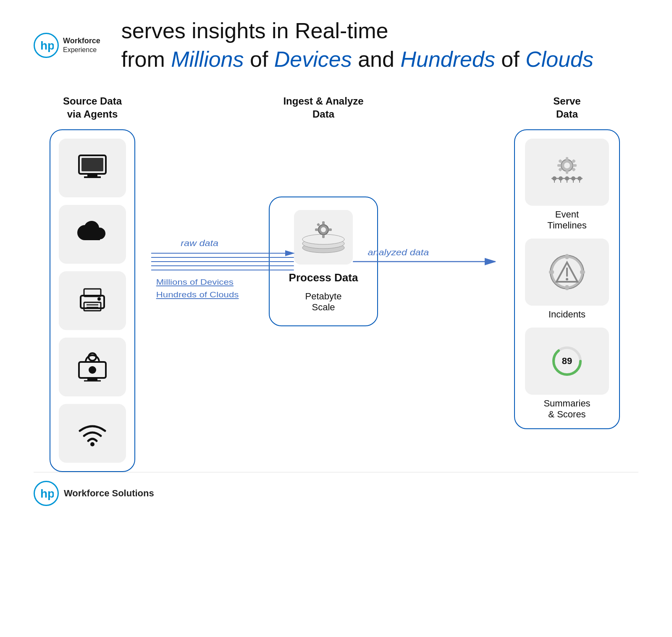 The image size is (672, 637). I want to click on hp-logo-circle: hp, so click(46, 45).